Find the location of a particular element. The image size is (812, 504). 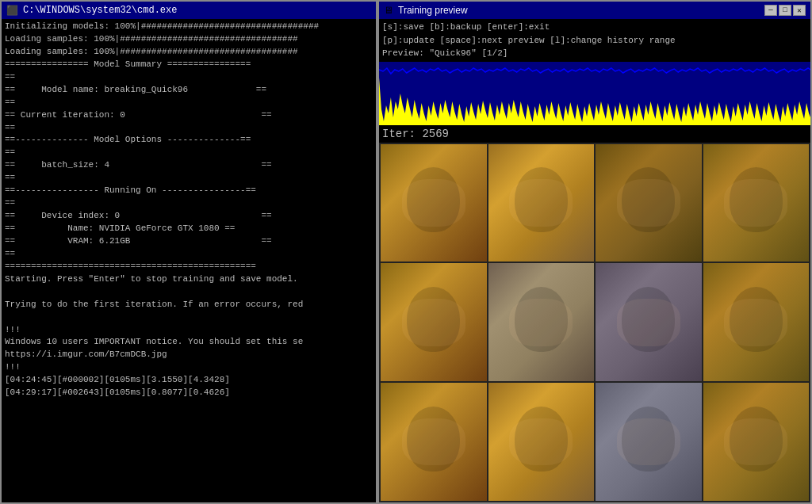

preview-icon: 🖥 is located at coordinates (389, 11).